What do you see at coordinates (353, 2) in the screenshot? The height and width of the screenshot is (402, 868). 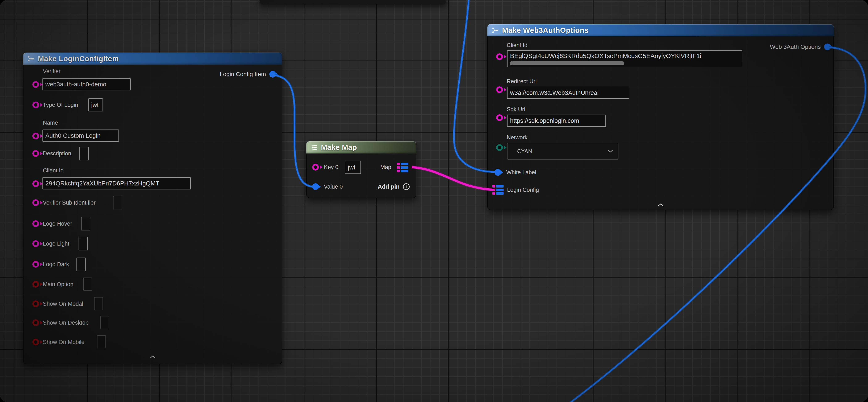 I see `offscreen-node-fragment` at bounding box center [353, 2].